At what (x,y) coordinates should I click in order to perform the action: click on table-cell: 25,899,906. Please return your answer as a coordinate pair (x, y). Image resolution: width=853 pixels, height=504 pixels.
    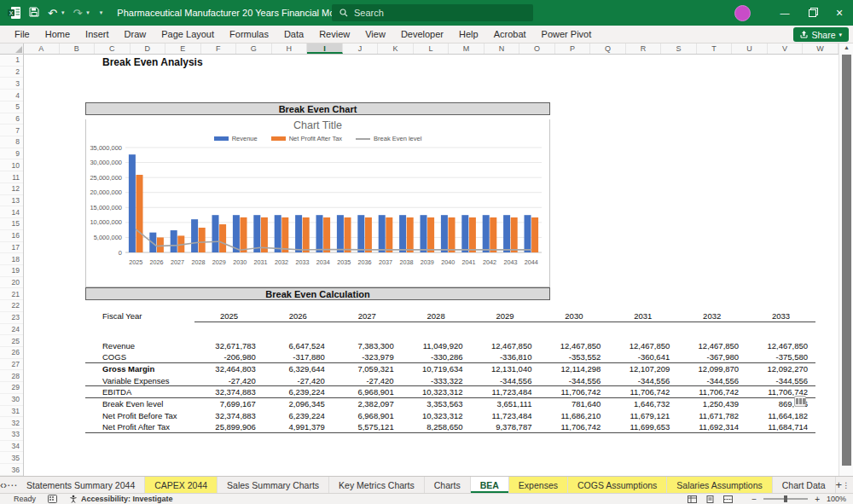
    Looking at the image, I should click on (229, 426).